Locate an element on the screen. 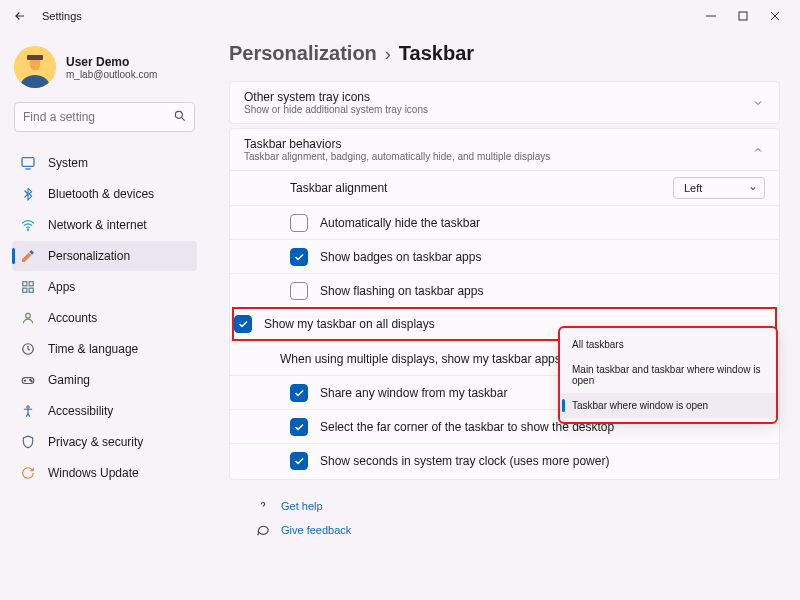 This screenshot has width=800, height=600. card-subtitle: Show or hide additional system tray icon… is located at coordinates (498, 110).